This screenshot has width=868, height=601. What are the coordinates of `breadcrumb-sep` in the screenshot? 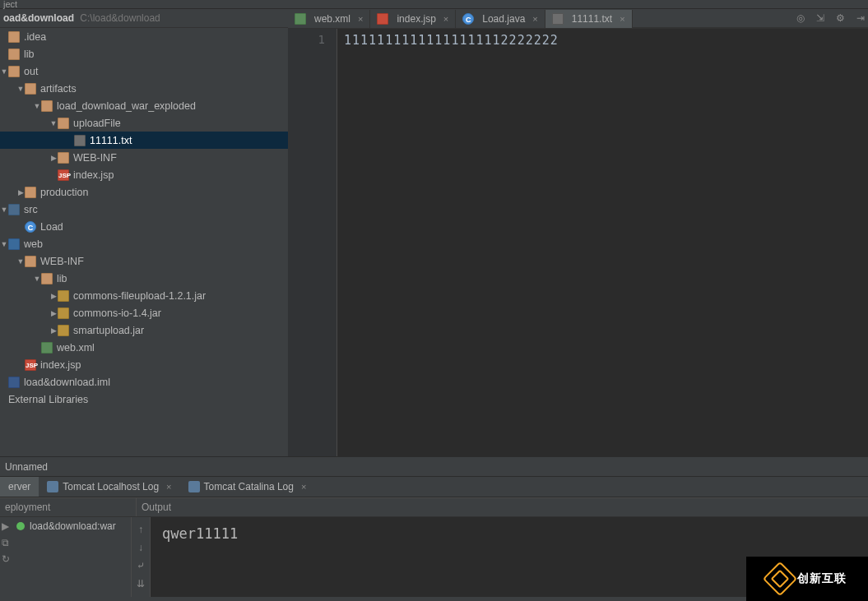 It's located at (77, 18).